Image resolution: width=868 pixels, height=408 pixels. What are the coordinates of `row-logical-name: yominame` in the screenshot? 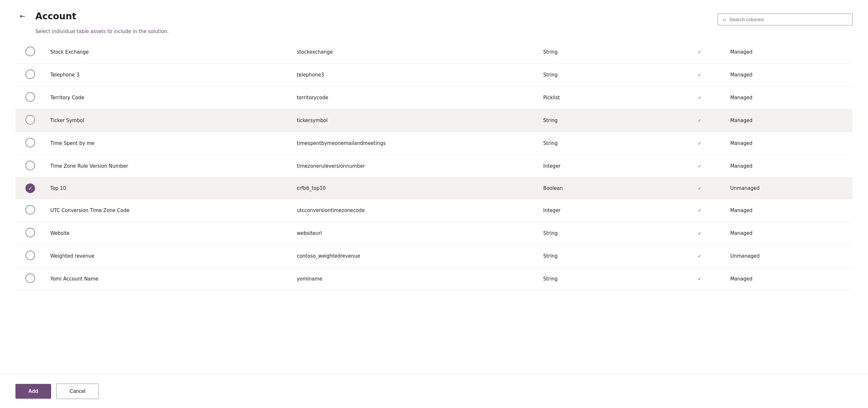 It's located at (415, 279).